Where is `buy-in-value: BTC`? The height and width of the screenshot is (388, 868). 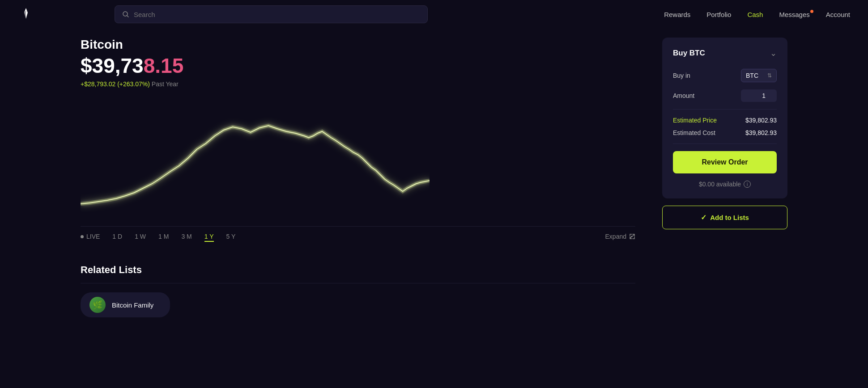
buy-in-value: BTC is located at coordinates (752, 76).